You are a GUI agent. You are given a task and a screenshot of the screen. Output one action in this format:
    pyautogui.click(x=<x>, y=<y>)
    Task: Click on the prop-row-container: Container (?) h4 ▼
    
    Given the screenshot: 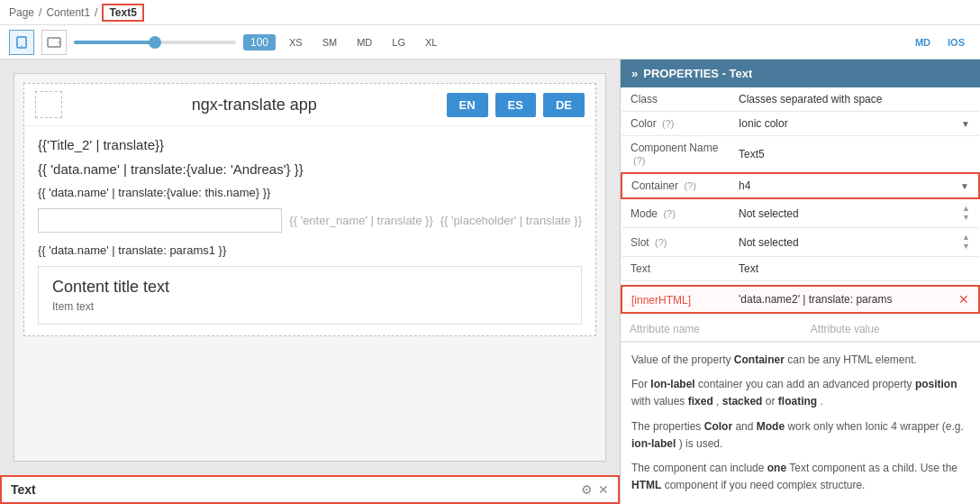 What is the action you would take?
    pyautogui.click(x=800, y=186)
    